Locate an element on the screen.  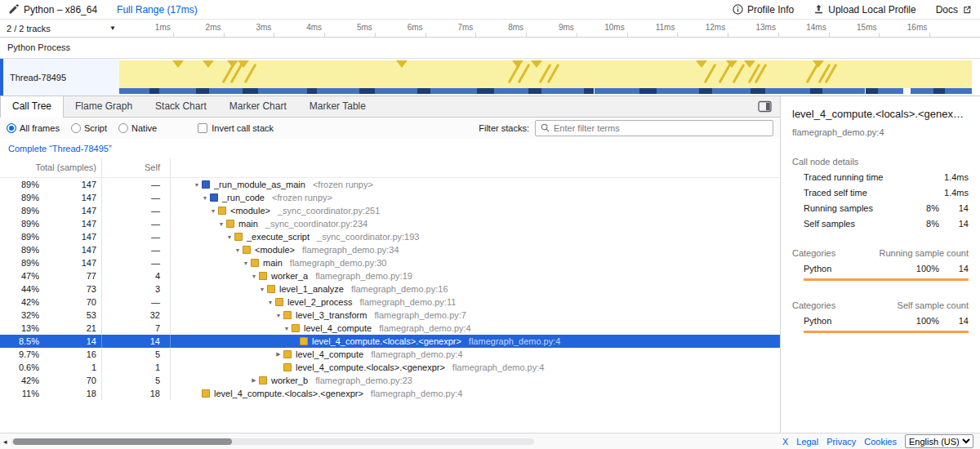
language-select: English (US) is located at coordinates (939, 441).